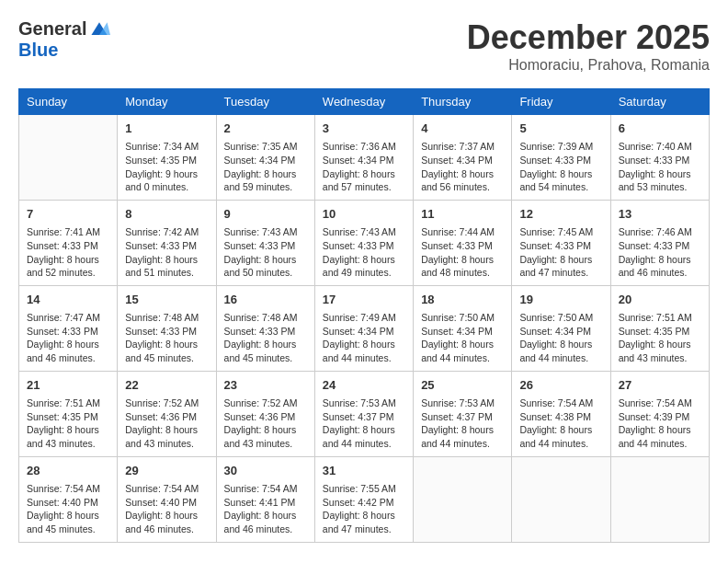 Image resolution: width=728 pixels, height=563 pixels. I want to click on calendar-cell: 12Sunrise: 7:45 AMSunset: 4:33 PMDayligh…, so click(561, 243).